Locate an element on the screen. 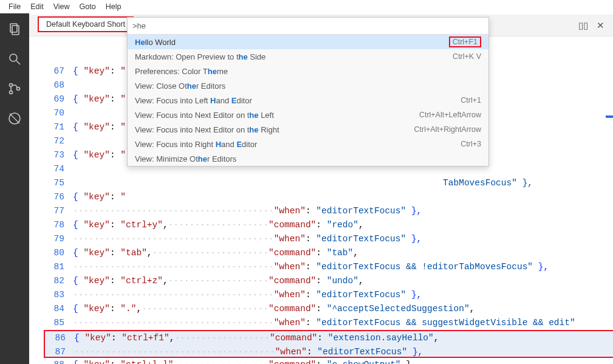  code-line: 85······································… is located at coordinates (321, 323).